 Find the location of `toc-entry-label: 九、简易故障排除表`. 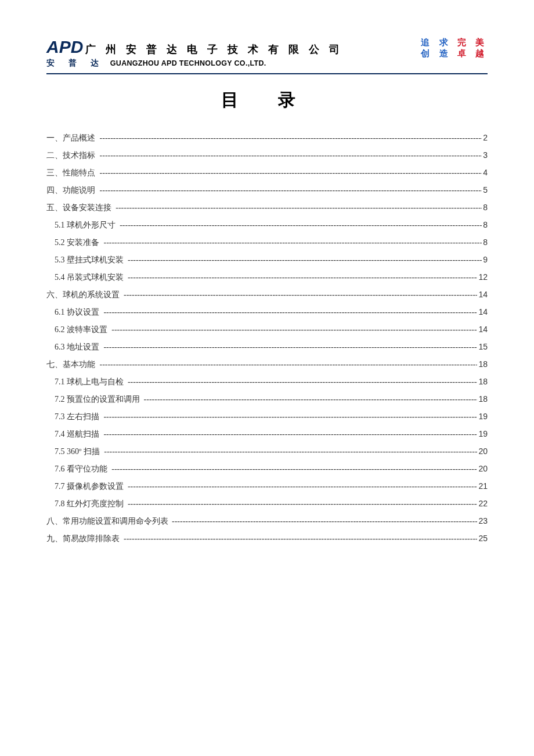

toc-entry-label: 九、简易故障排除表 is located at coordinates (83, 539).